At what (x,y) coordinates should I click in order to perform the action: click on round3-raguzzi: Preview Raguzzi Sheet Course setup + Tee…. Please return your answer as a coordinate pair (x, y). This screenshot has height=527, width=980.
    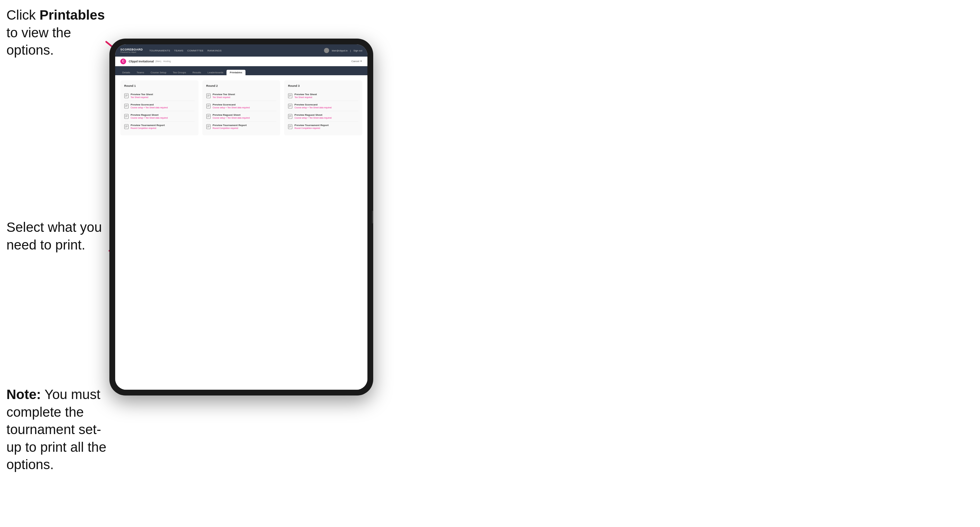
    Looking at the image, I should click on (323, 116).